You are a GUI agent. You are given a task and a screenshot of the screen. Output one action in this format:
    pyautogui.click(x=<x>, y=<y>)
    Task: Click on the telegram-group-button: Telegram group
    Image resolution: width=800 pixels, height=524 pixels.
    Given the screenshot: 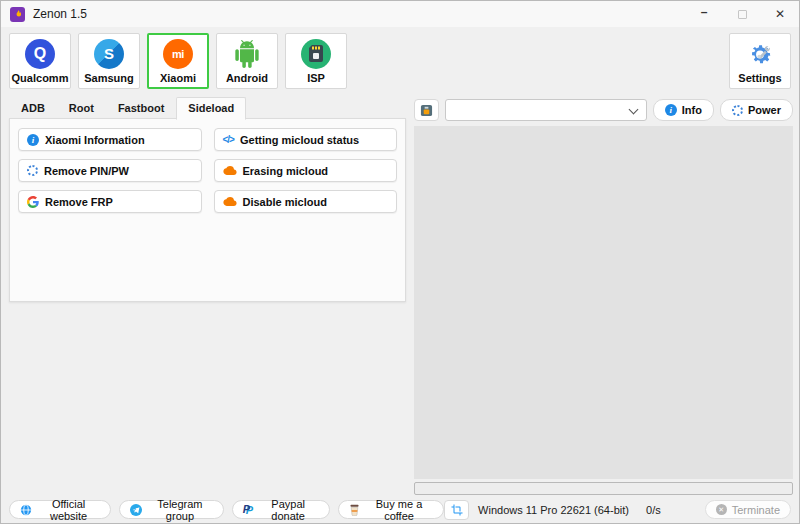 What is the action you would take?
    pyautogui.click(x=172, y=510)
    